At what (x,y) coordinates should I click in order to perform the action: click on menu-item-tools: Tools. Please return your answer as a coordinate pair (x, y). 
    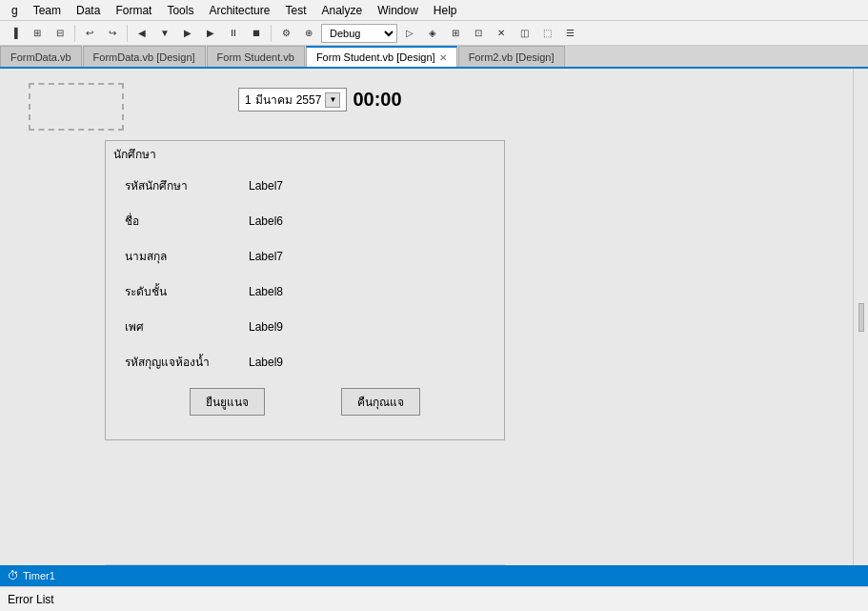
    Looking at the image, I should click on (180, 10).